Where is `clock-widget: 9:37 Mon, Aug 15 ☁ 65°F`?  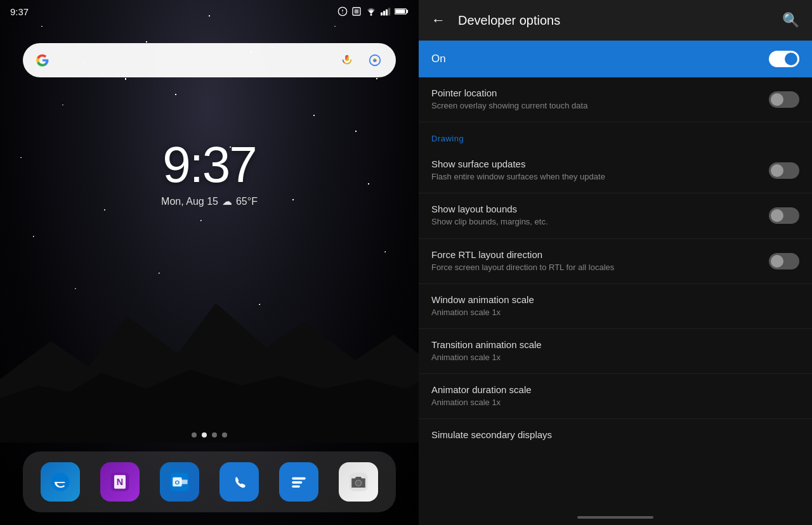 clock-widget: 9:37 Mon, Aug 15 ☁ 65°F is located at coordinates (209, 174).